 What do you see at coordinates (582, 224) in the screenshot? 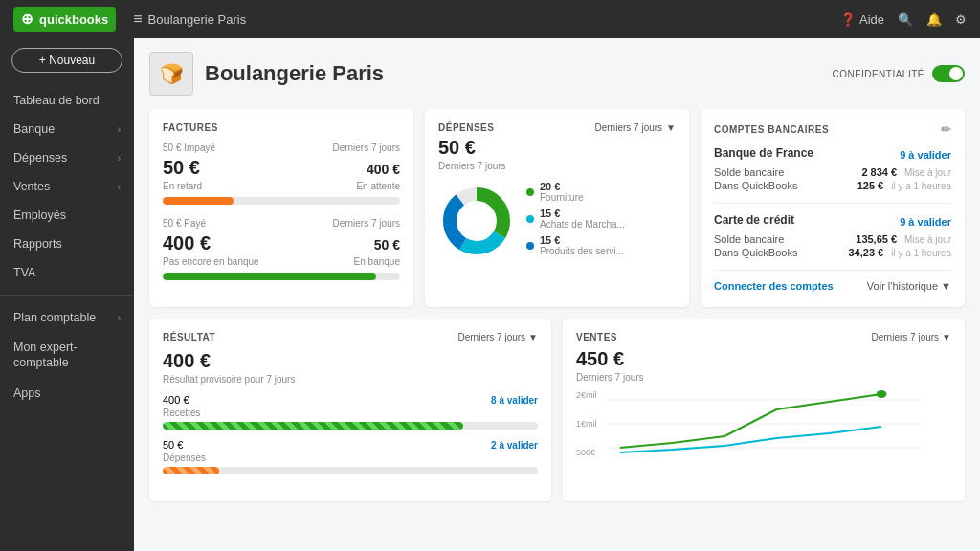
I see `legend-label-2: Achats de Marcha...` at bounding box center [582, 224].